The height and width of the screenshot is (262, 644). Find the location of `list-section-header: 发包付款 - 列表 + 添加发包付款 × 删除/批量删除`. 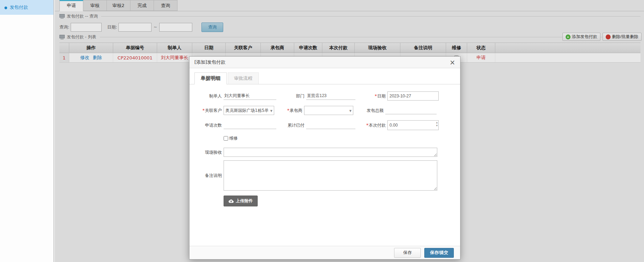

list-section-header: 发包付款 - 列表 + 添加发包付款 × 删除/批量删除 is located at coordinates (350, 37).